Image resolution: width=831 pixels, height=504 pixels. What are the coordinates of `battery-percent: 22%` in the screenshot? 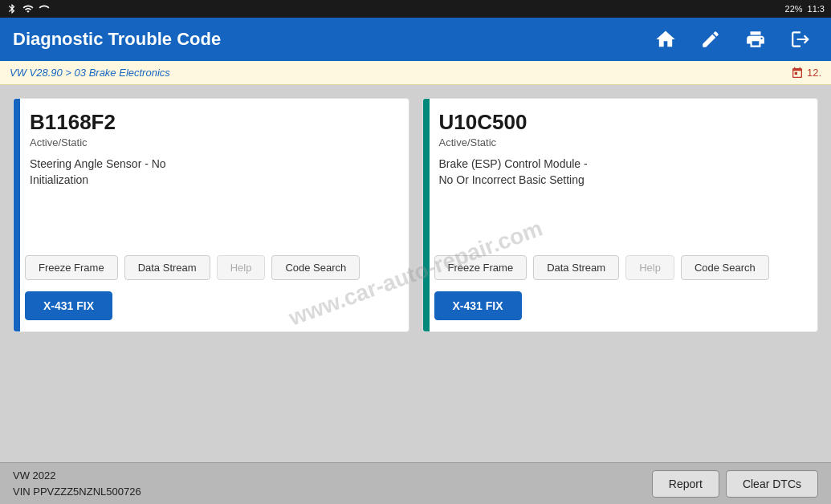 It's located at (794, 9).